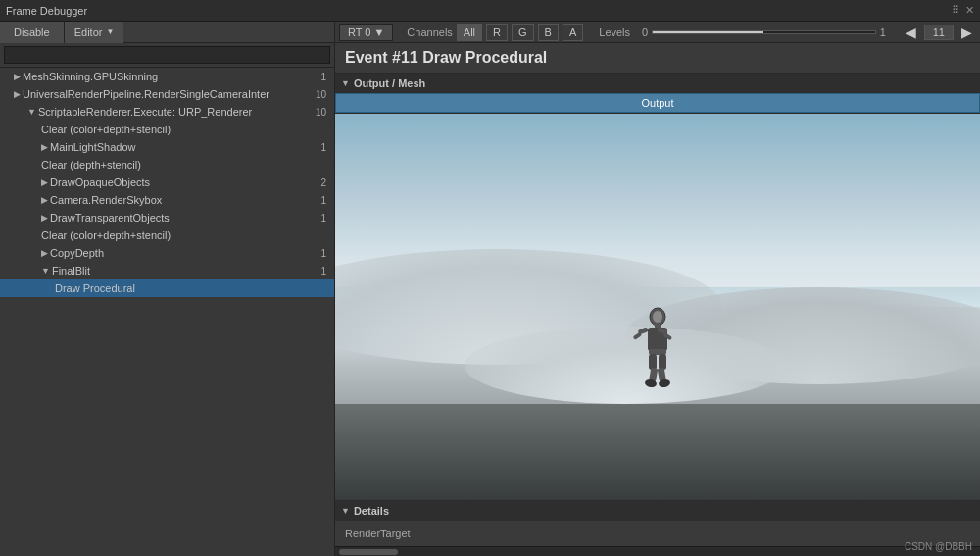 The image size is (980, 556). What do you see at coordinates (172, 76) in the screenshot?
I see `tree-item-label: MeshSkinning.GPUSkinning` at bounding box center [172, 76].